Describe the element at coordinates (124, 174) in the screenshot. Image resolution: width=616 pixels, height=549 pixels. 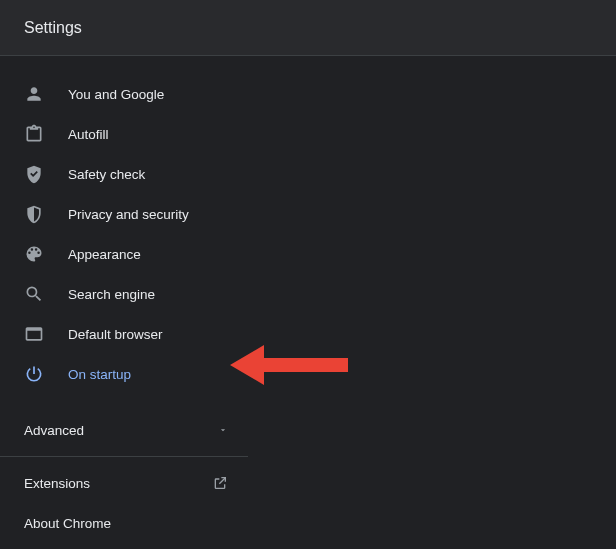
I see `sidebar-item-safety-check: Safety check` at that location.